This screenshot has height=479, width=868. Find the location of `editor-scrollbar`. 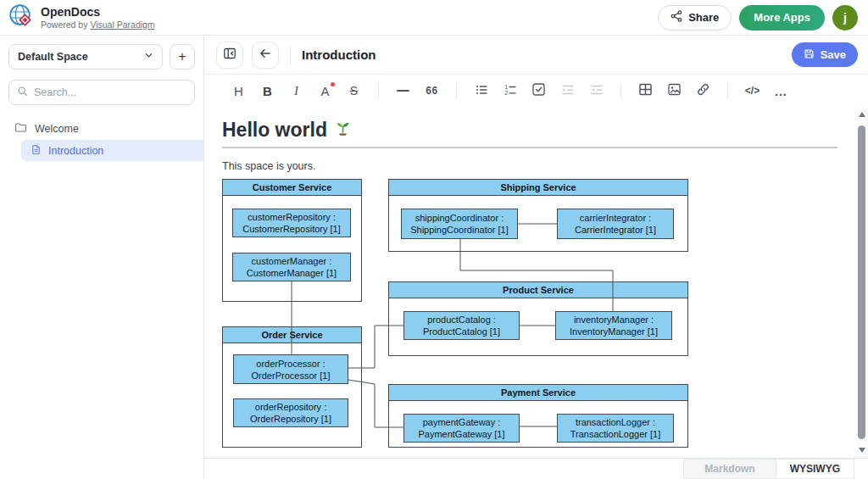

editor-scrollbar is located at coordinates (862, 282).